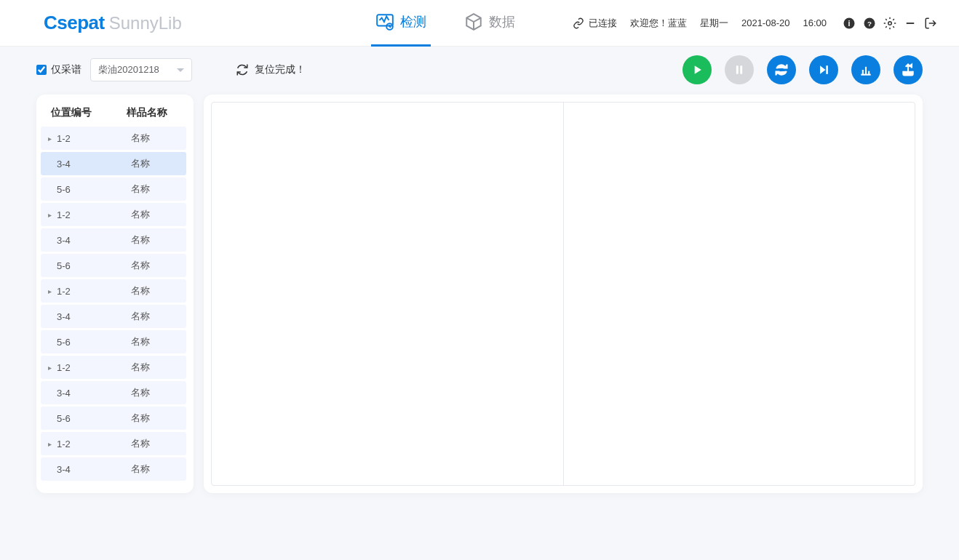 The width and height of the screenshot is (959, 560). I want to click on col-name: 样品名称, so click(147, 113).